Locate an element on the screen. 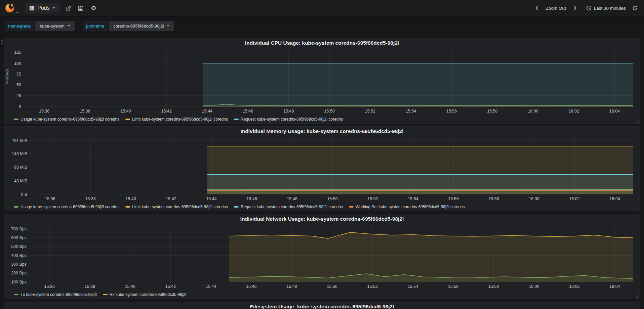  panel-filesystem-usage: Filesystem Usage: kube-system coredns-69… is located at coordinates (322, 305).